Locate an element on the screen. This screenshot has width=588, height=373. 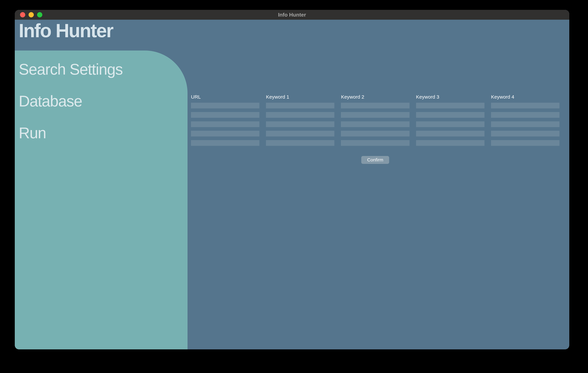
traffic-lights is located at coordinates (28, 15).